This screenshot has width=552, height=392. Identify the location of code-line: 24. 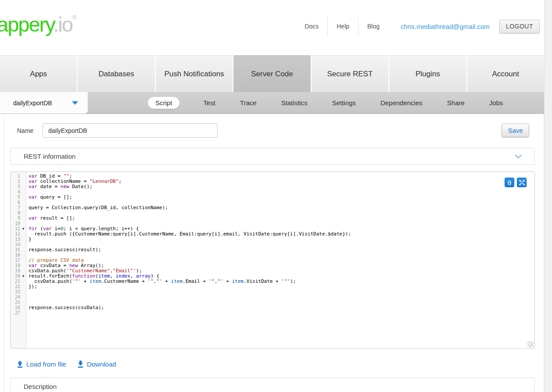
(272, 297).